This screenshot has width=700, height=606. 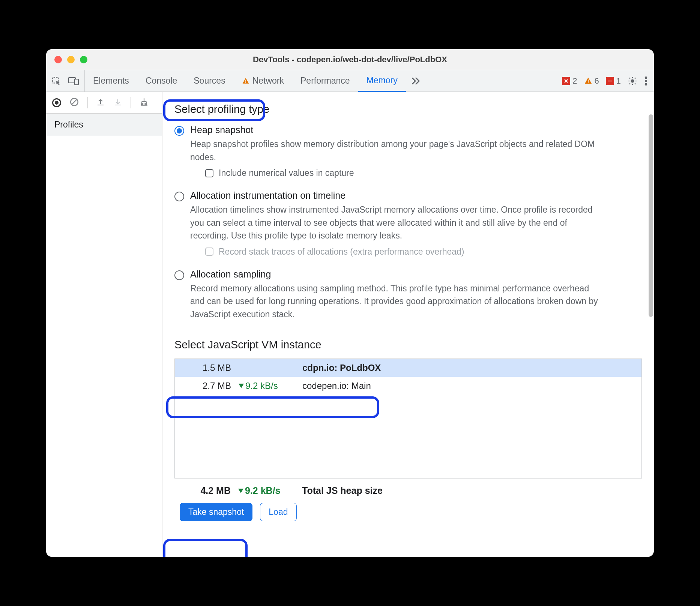 What do you see at coordinates (341, 252) in the screenshot?
I see `stack-traces-label: Record stack traces of allocations (extr…` at bounding box center [341, 252].